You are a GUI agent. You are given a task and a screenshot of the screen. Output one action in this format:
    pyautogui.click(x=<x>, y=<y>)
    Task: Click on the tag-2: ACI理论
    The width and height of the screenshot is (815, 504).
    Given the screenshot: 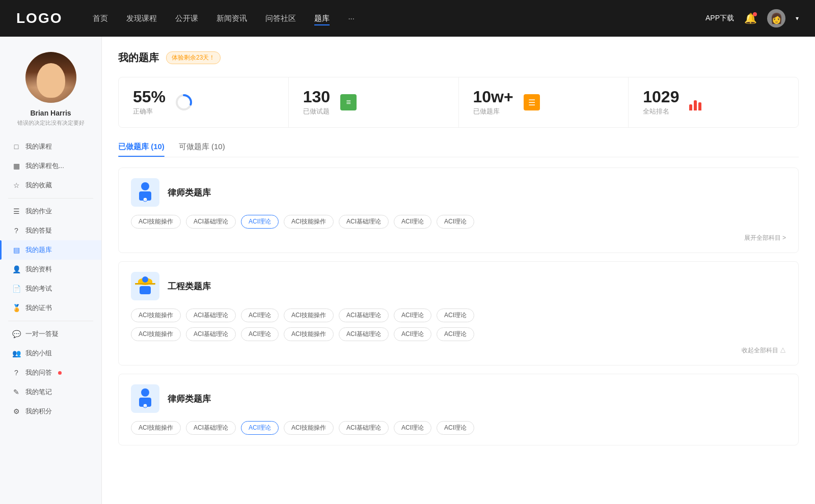 What is the action you would take?
    pyautogui.click(x=260, y=222)
    